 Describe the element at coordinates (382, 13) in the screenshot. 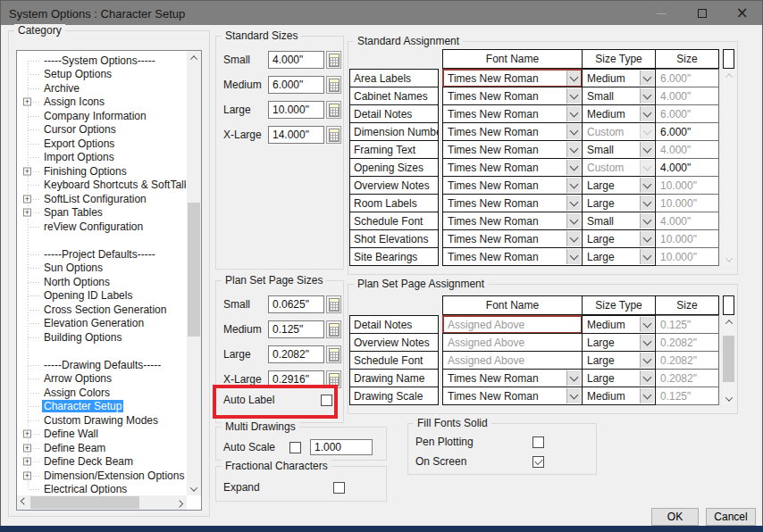

I see `title-bar: System Options : Character Setup ×` at that location.